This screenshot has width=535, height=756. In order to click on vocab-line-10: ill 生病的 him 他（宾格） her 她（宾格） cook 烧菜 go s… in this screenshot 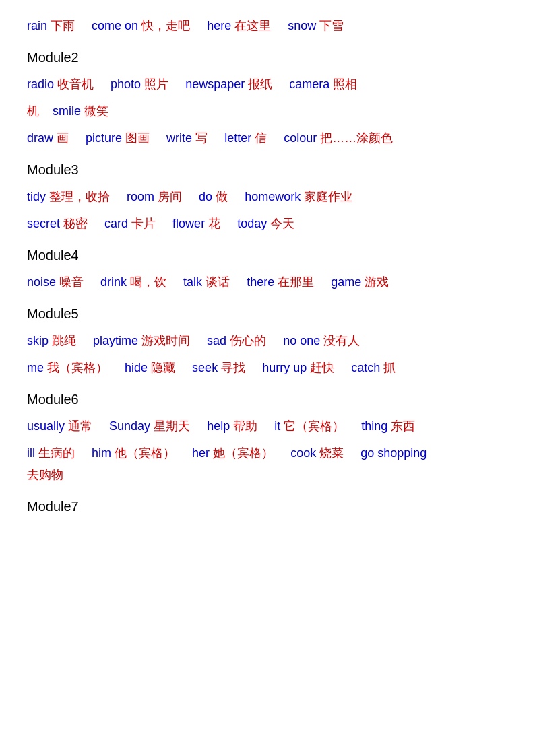, I will do `click(268, 453)`.